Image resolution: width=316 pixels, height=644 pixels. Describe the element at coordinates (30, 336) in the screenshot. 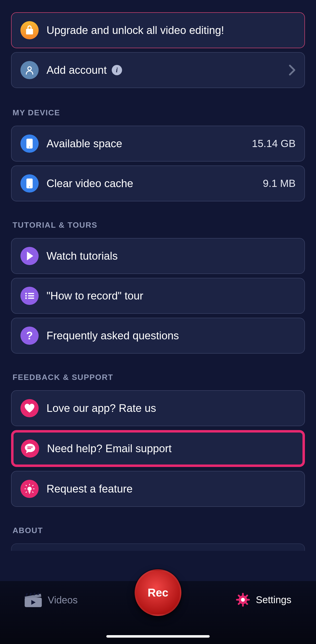

I see `question-icon: ?` at that location.